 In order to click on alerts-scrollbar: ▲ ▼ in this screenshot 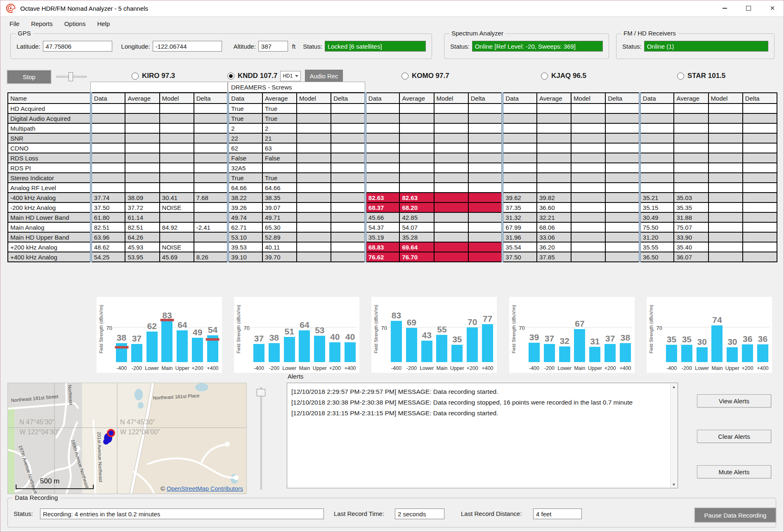, I will do `click(673, 435)`.